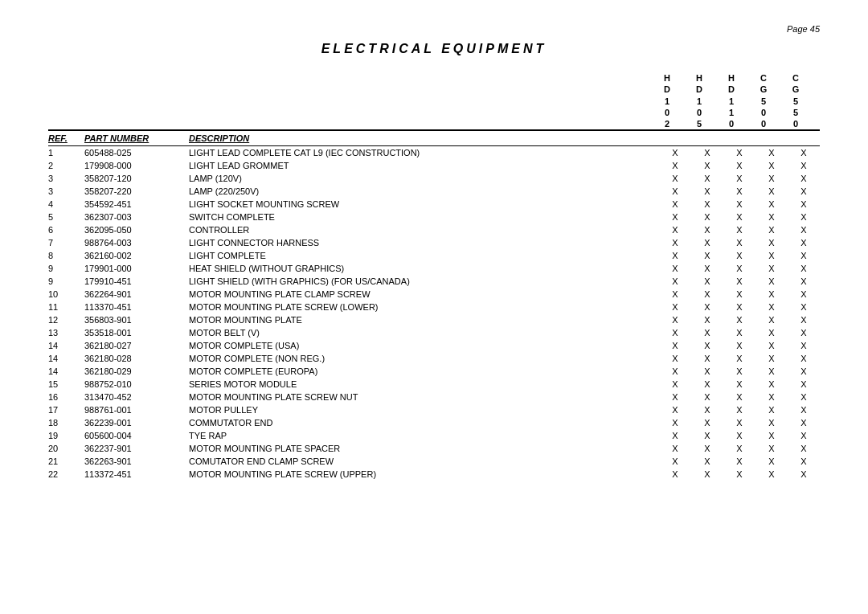 The image size is (868, 614). What do you see at coordinates (424, 166) in the screenshot?
I see `row-description: LIGHT LEAD GROMMET` at bounding box center [424, 166].